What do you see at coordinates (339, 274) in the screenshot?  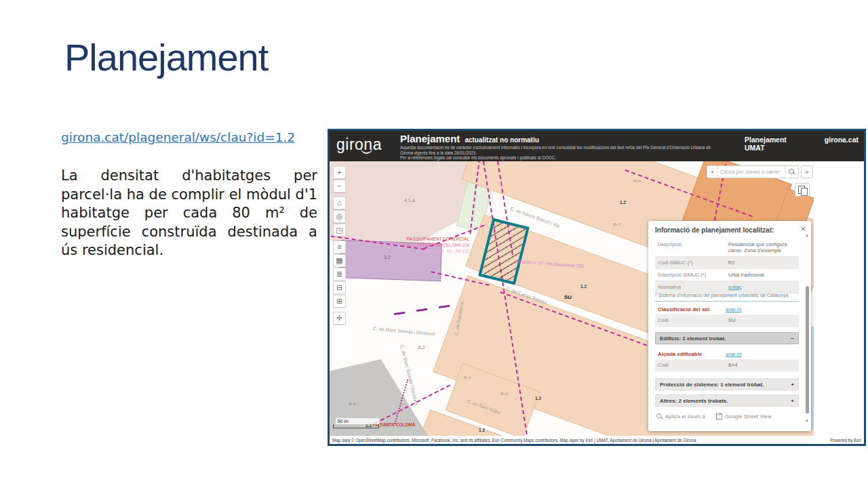 I see `layers-button: ≣` at bounding box center [339, 274].